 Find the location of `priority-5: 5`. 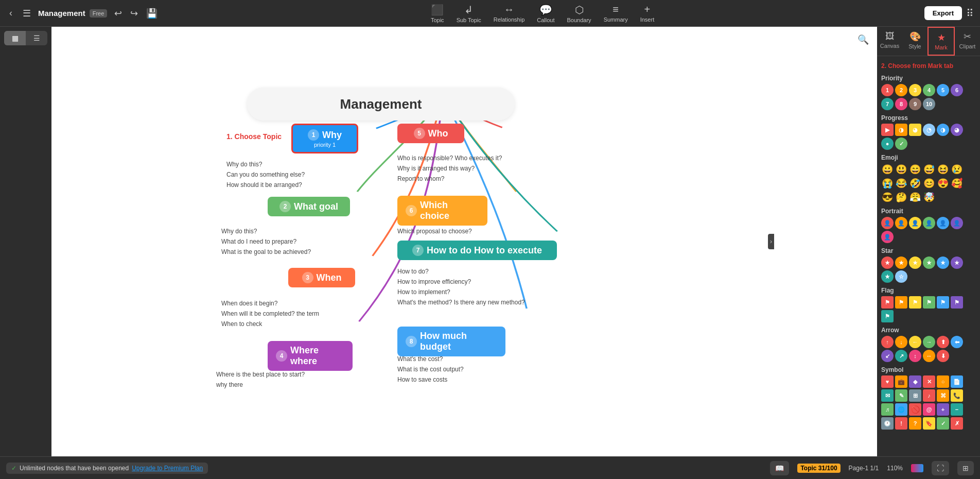

priority-5: 5 is located at coordinates (943, 90).